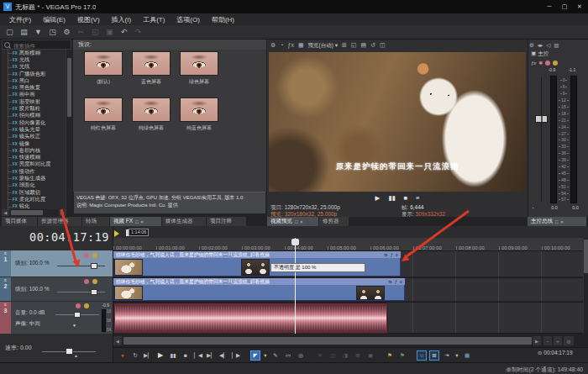 The width and height of the screenshot is (588, 374). What do you see at coordinates (199, 74) in the screenshot?
I see `preset-item: 绿色屏幕` at bounding box center [199, 74].